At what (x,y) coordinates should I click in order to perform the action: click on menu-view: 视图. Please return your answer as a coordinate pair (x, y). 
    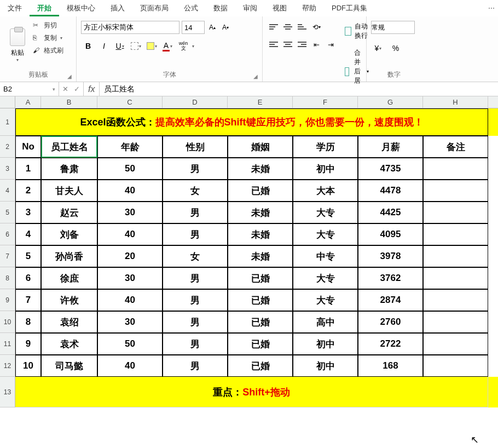
    Looking at the image, I should click on (280, 8).